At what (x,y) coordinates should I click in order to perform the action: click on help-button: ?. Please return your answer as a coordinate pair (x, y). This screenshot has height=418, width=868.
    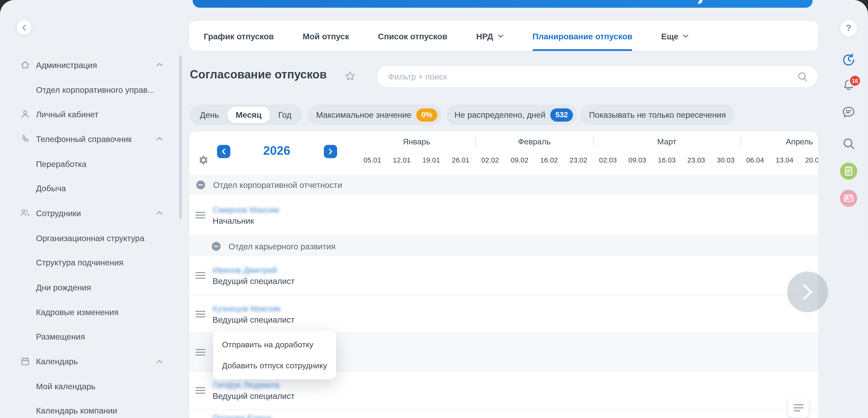
    Looking at the image, I should click on (848, 28).